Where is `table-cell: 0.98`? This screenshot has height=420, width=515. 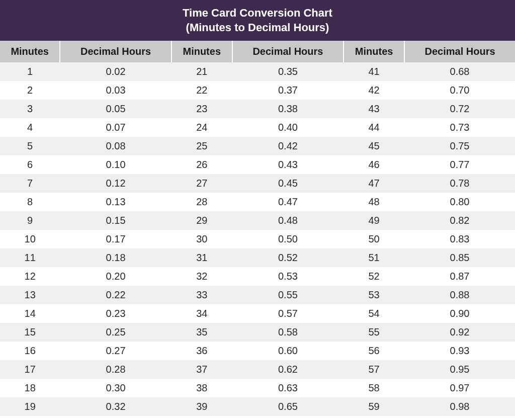
table-cell: 0.98 is located at coordinates (460, 406).